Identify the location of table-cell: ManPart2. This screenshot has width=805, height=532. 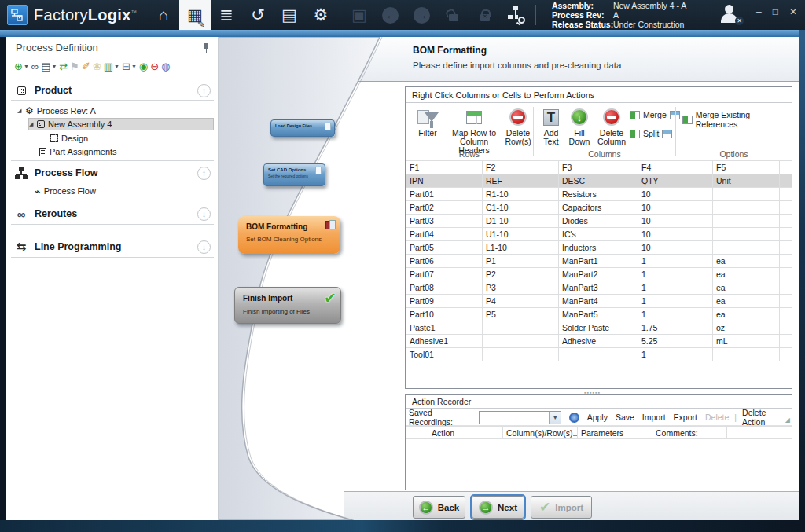
(599, 275).